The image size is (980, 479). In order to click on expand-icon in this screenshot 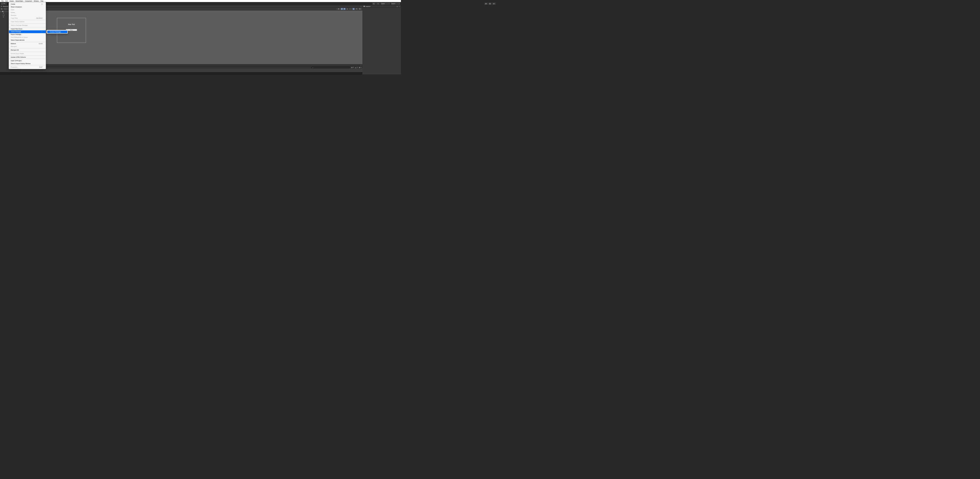, I will do `click(2, 11)`.